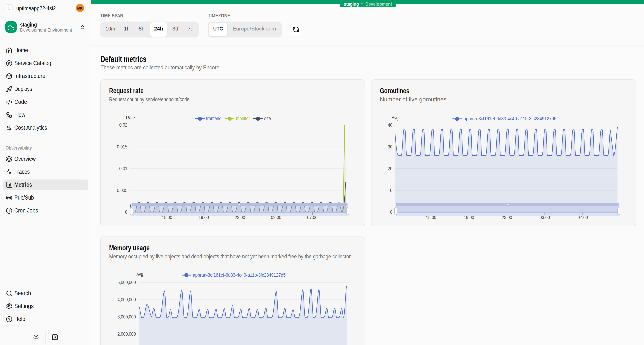 This screenshot has width=644, height=345. Describe the element at coordinates (122, 147) in the screenshot. I see `svg-text: 0.015` at that location.